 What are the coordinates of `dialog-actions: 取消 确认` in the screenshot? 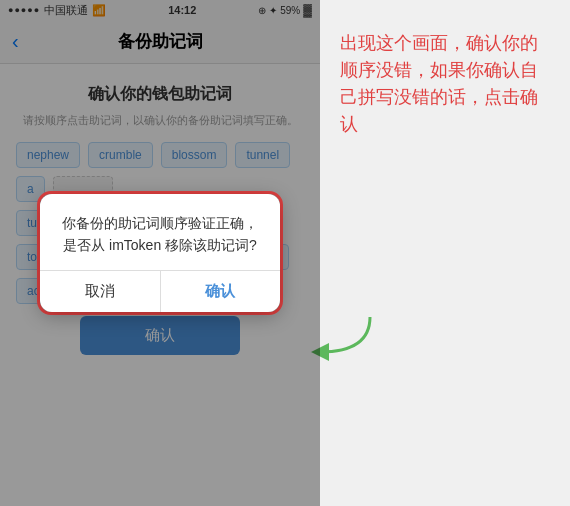 It's located at (160, 291).